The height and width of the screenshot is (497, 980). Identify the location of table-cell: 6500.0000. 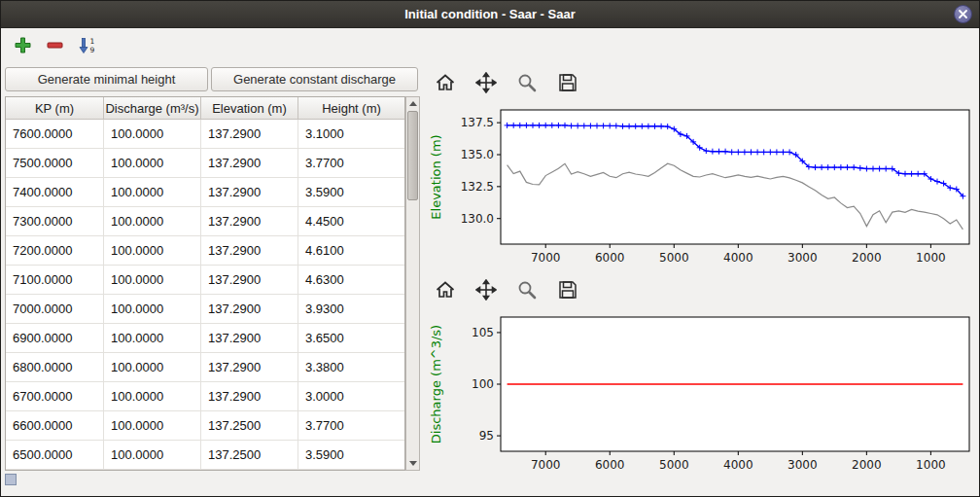
(54, 455).